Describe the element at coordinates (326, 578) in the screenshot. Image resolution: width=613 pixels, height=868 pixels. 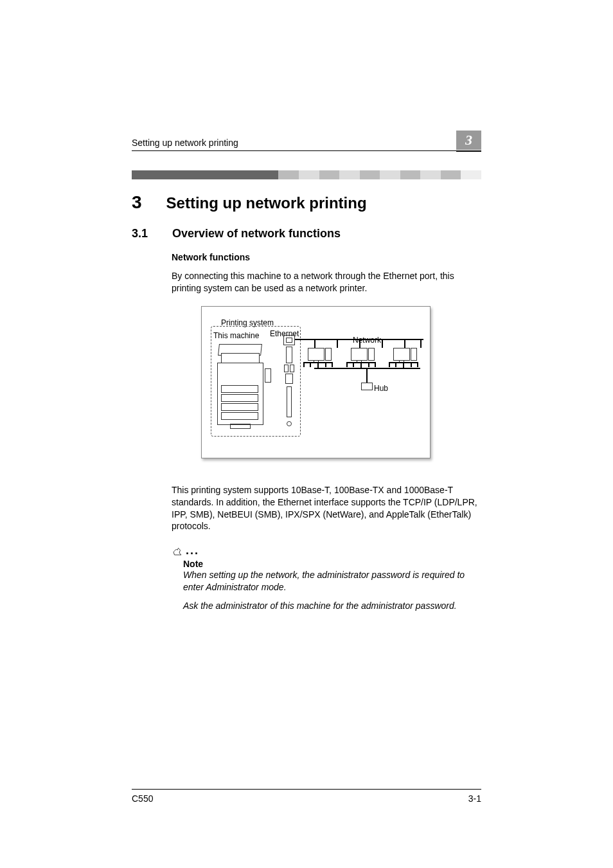
I see `note-block: ... Note When setting up the network, th…` at that location.